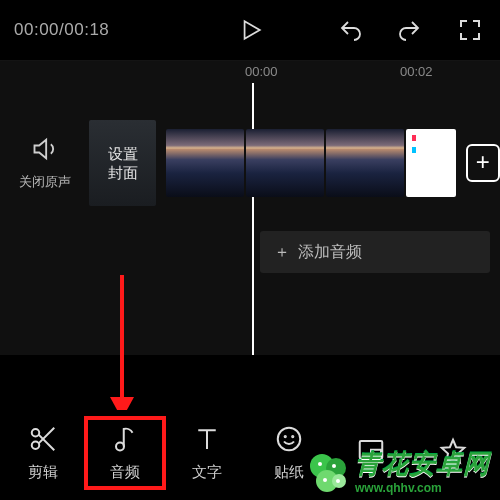 This screenshot has height=500, width=500. I want to click on cover-label: 设置 封面, so click(123, 164).